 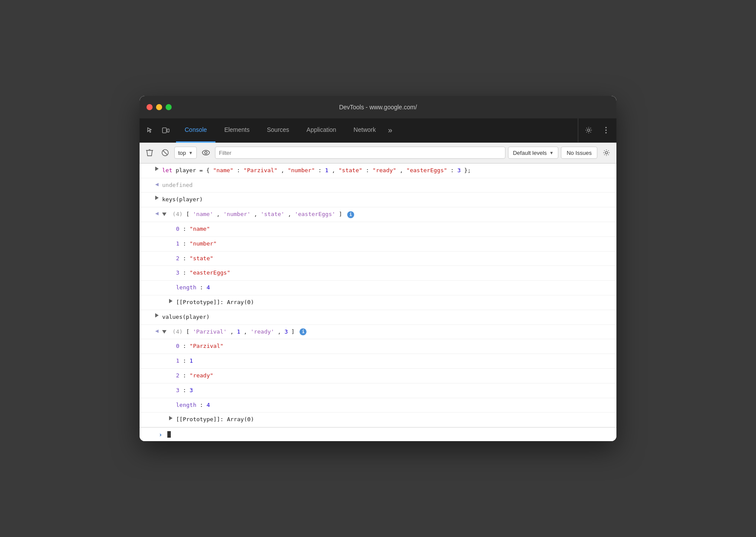 I want to click on tab-sources: Sources, so click(x=278, y=131).